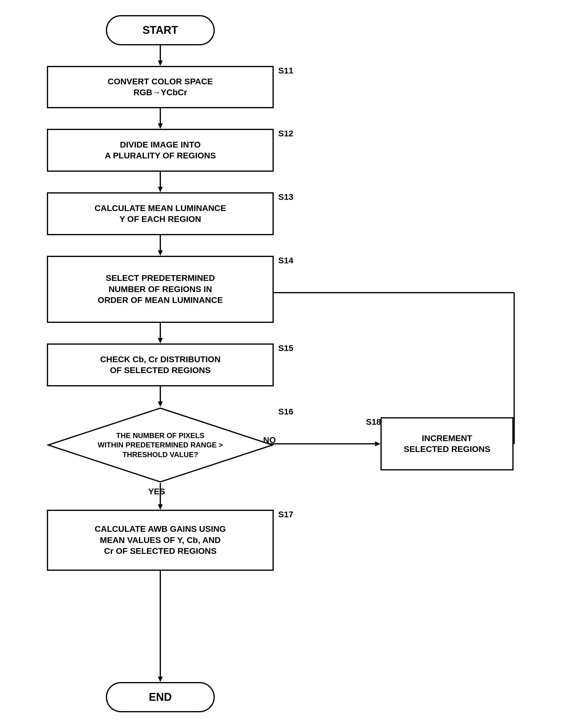  What do you see at coordinates (160, 540) in the screenshot?
I see `s17-node: CALCULATE AWB GAINS USING MEAN VALUES OF…` at bounding box center [160, 540].